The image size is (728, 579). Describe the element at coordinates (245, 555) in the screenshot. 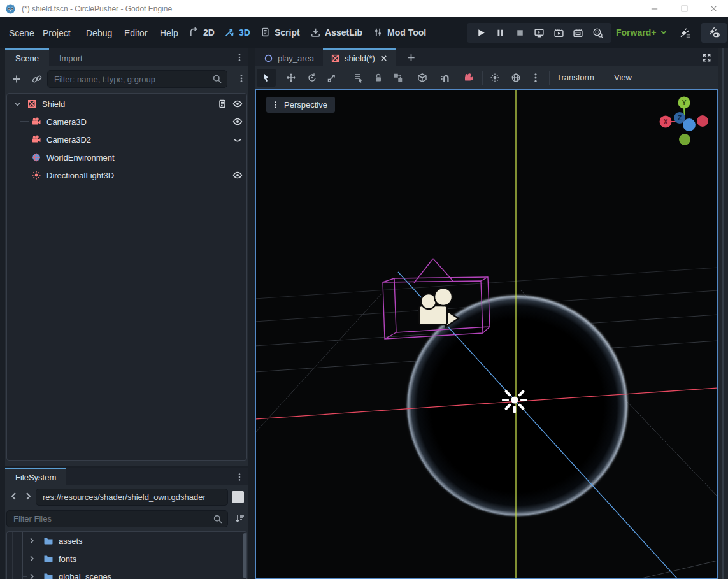

I see `filesystem-scrollbar` at that location.